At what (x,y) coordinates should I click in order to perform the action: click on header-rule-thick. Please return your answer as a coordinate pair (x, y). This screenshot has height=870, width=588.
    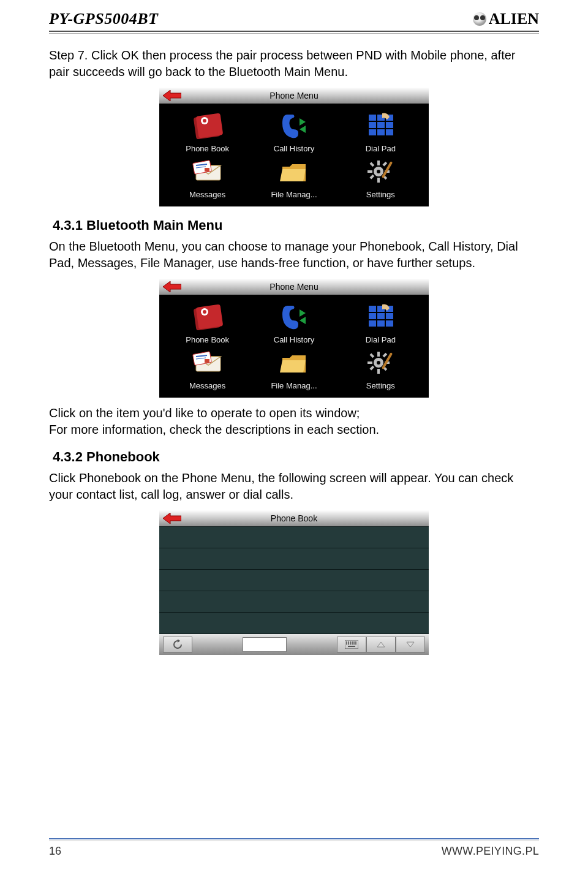
    Looking at the image, I should click on (294, 31).